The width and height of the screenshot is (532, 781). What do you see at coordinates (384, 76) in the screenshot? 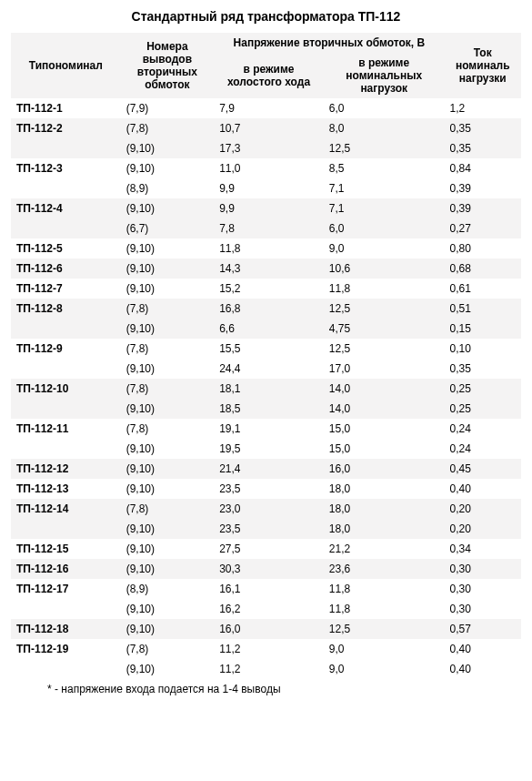
I see `header-voltage-load: в режиме номинальных нагрузок` at bounding box center [384, 76].